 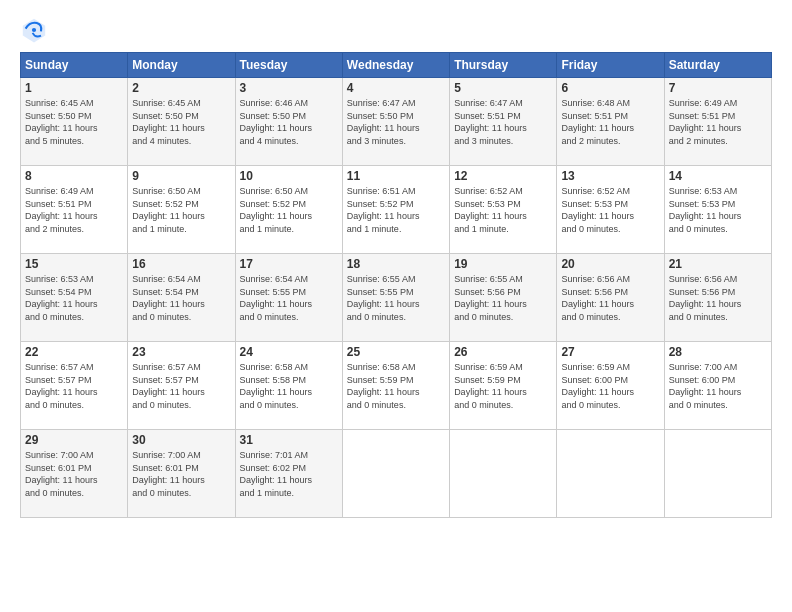 I want to click on day-info: Sunrise: 6:58 AM Sunset: 5:59 PM Dayligh…, so click(x=396, y=386).